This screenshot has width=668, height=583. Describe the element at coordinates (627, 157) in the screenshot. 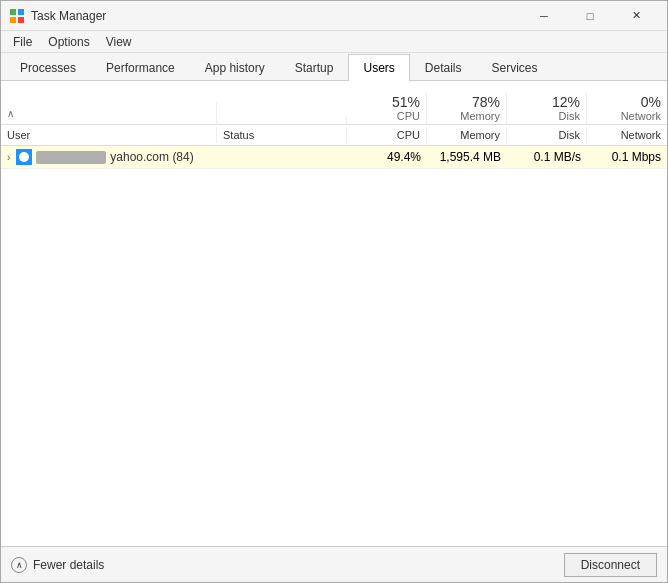

I see `row-network-cell: 0.1 Mbps` at that location.